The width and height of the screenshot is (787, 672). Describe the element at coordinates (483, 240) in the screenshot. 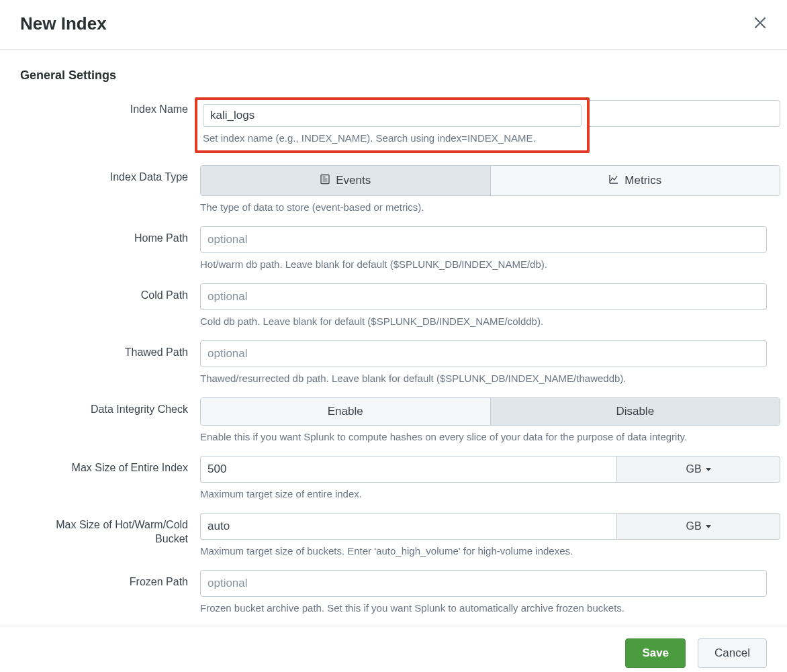

I see `home-path-input` at that location.